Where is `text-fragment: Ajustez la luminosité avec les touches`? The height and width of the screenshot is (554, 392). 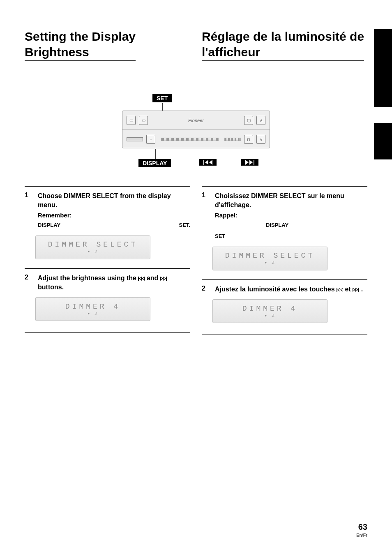
text-fragment: Ajustez la luminosité avec les touches is located at coordinates (276, 289).